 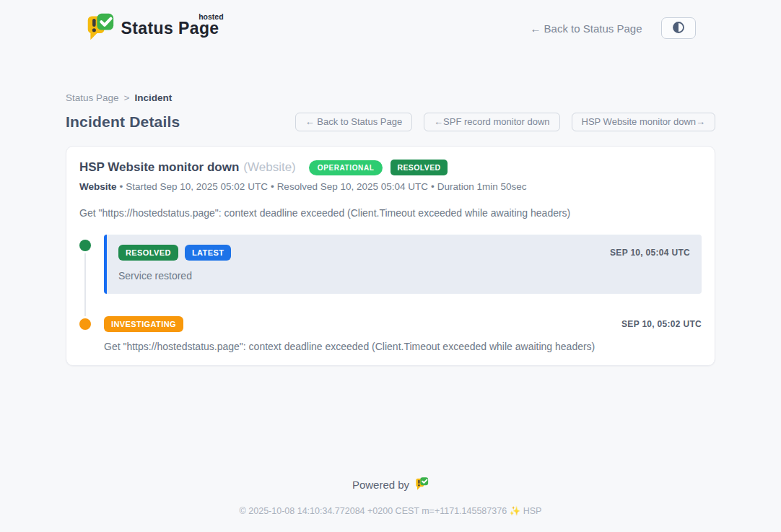 What do you see at coordinates (352, 186) in the screenshot?
I see `meta-resolved: Resolved Sep 10, 2025 05:04 UTC` at bounding box center [352, 186].